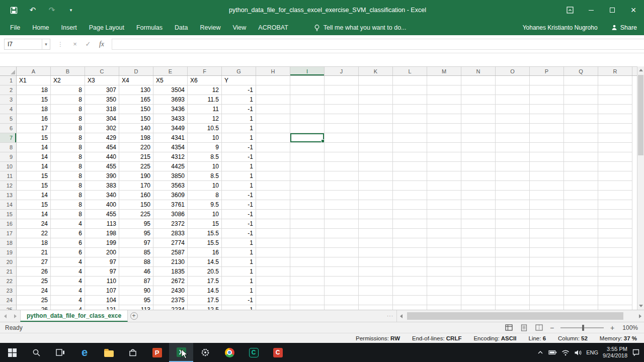  What do you see at coordinates (68, 157) in the screenshot?
I see `cell-B9: 8` at bounding box center [68, 157].